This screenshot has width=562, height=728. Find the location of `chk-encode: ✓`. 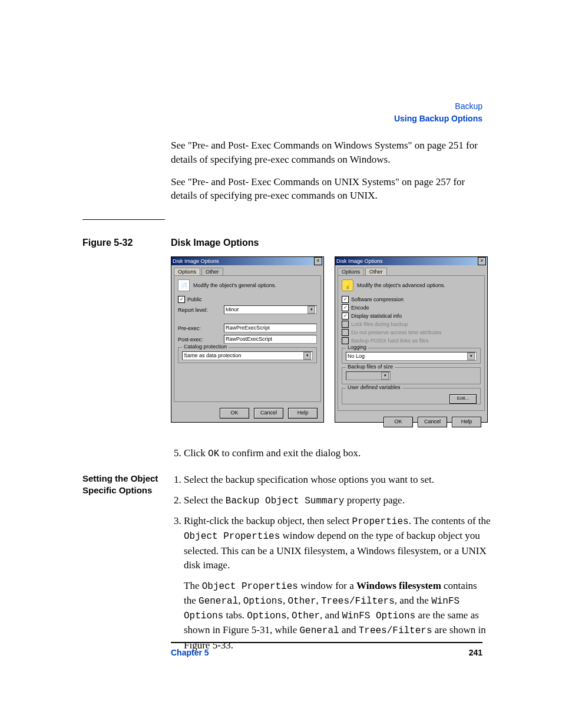

chk-encode: ✓ is located at coordinates (345, 308).